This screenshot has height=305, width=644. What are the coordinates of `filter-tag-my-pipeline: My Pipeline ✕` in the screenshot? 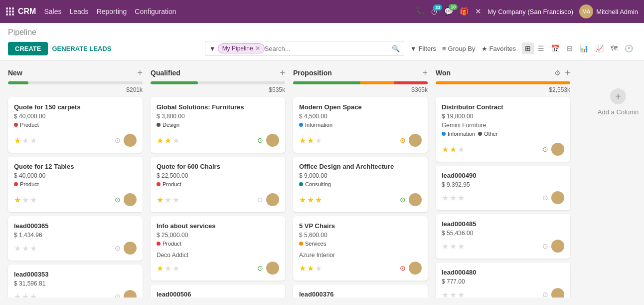 It's located at (241, 48).